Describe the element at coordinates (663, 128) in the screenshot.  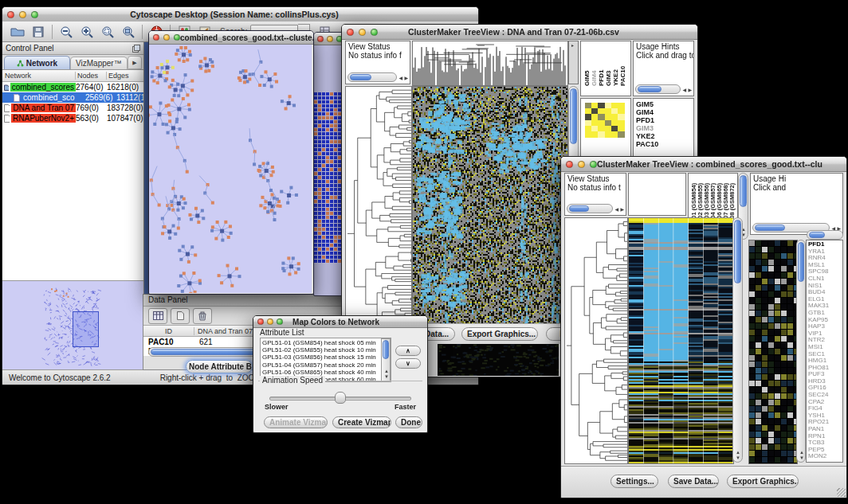
I see `list-item: GIM3` at that location.